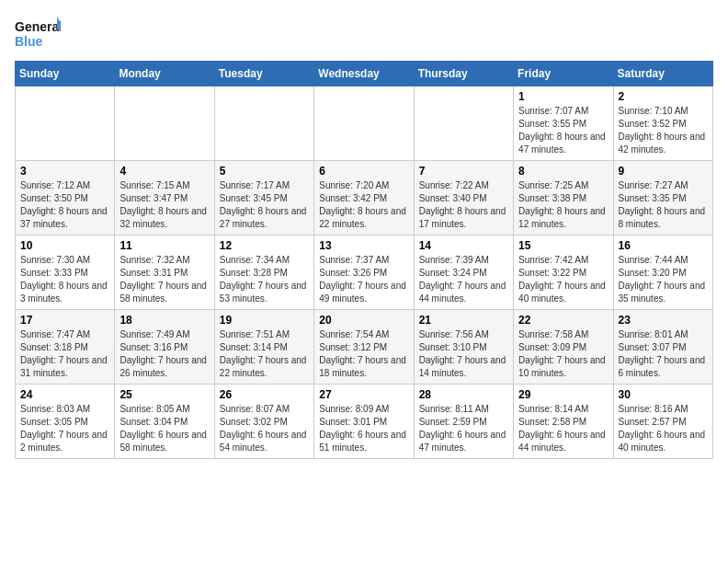 The width and height of the screenshot is (728, 563). I want to click on calendar-cell: 5Sunrise: 7:17 AM Sunset: 3:45 PM Daylig…, so click(264, 199).